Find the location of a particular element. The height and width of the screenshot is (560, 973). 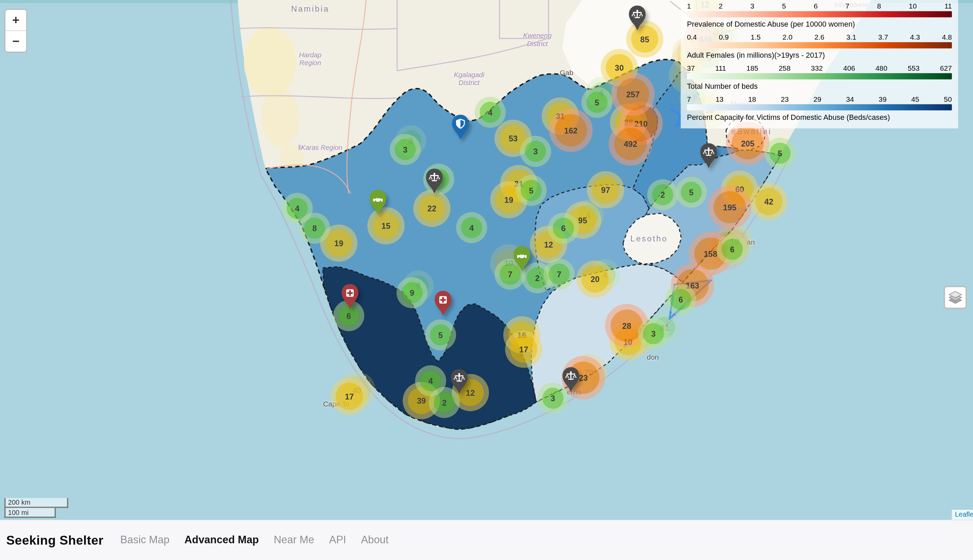

cluster-marker: 195 is located at coordinates (729, 207).